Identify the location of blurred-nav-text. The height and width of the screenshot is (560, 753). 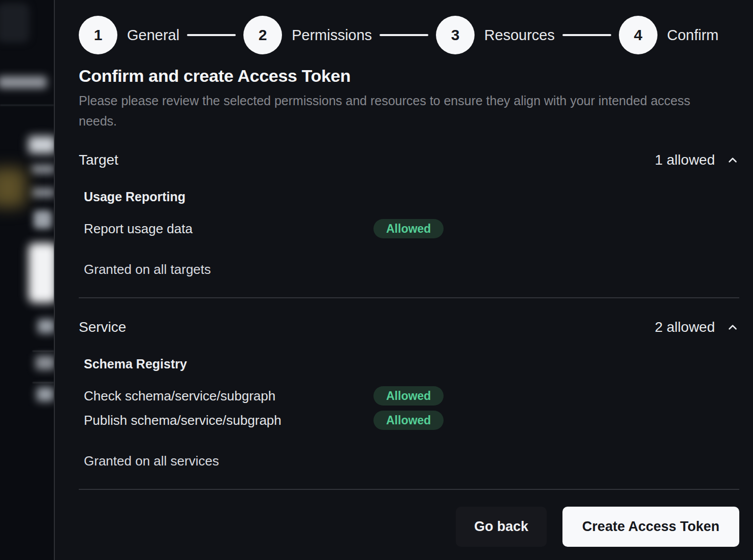
(23, 82).